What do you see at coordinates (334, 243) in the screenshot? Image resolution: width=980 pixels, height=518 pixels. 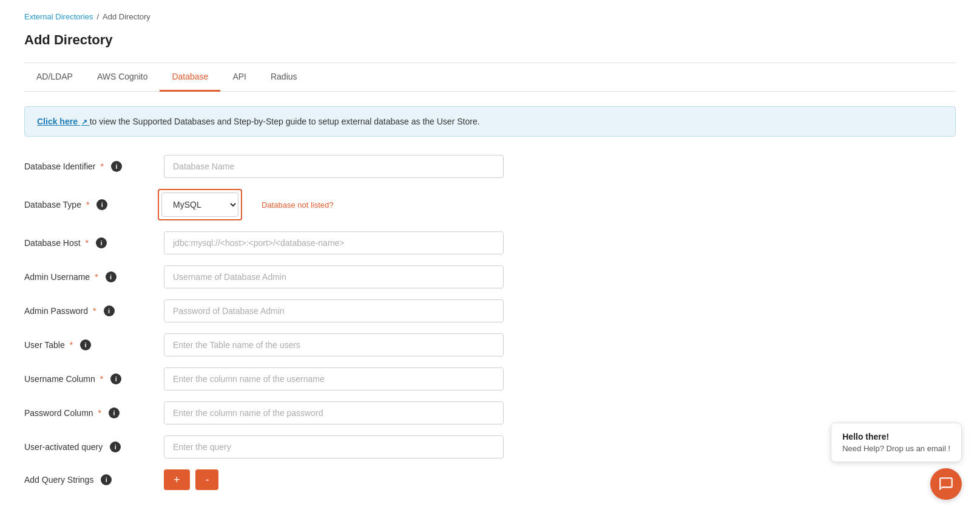 I see `input-database-host` at bounding box center [334, 243].